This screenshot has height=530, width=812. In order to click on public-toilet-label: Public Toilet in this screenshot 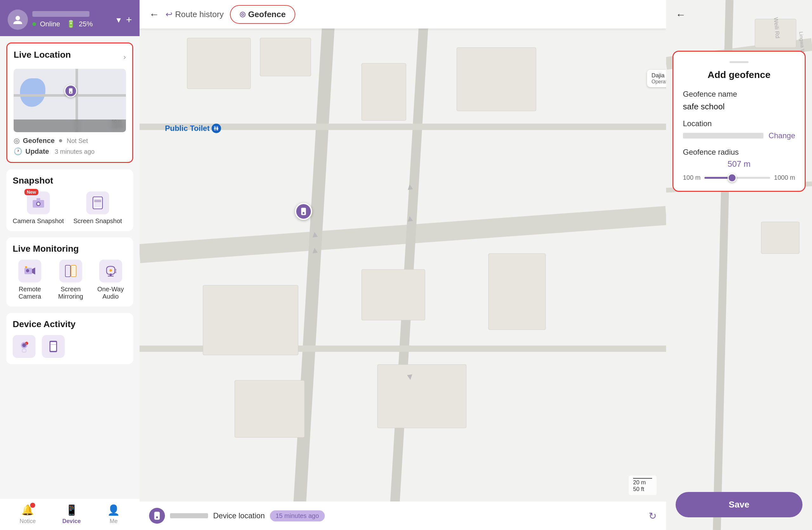, I will do `click(187, 128)`.